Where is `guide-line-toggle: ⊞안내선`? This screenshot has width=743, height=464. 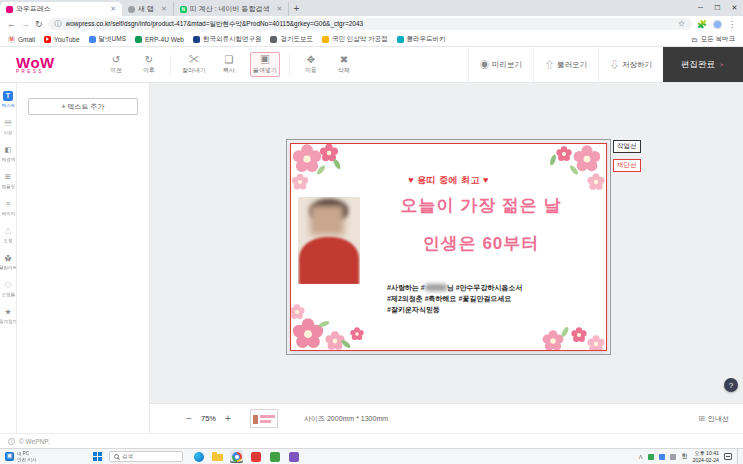
guide-line-toggle: ⊞안내선 is located at coordinates (714, 419).